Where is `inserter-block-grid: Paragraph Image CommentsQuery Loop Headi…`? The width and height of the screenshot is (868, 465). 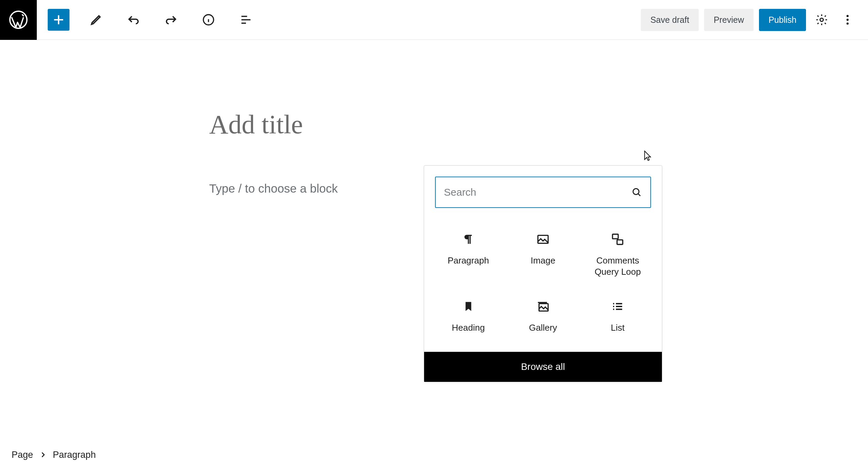 inserter-block-grid: Paragraph Image CommentsQuery Loop Headi… is located at coordinates (543, 285).